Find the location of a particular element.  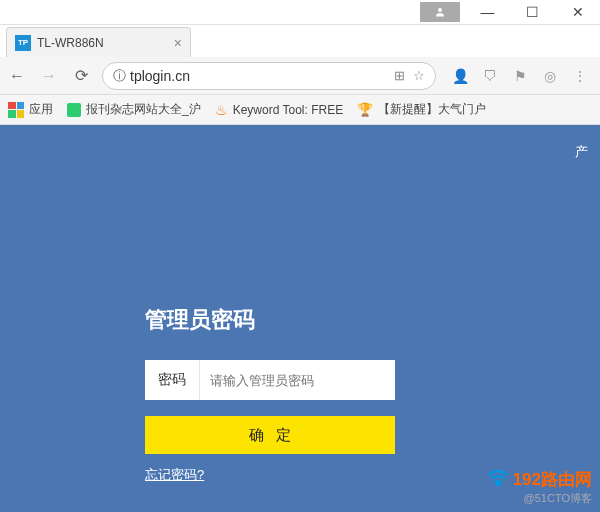

bookmark-label: Keyword Tool: FREE is located at coordinates (288, 110).